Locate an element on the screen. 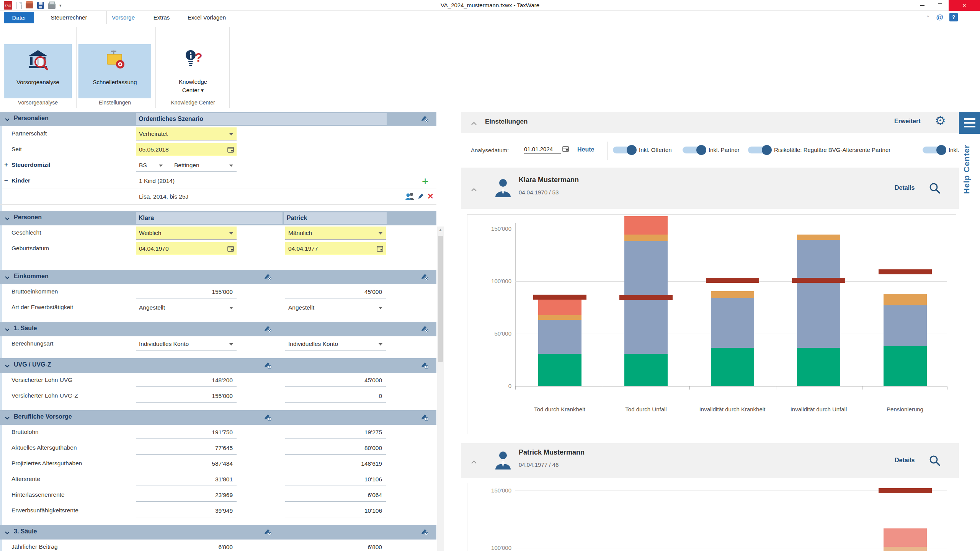  number-field: 77'645 is located at coordinates (186, 448).